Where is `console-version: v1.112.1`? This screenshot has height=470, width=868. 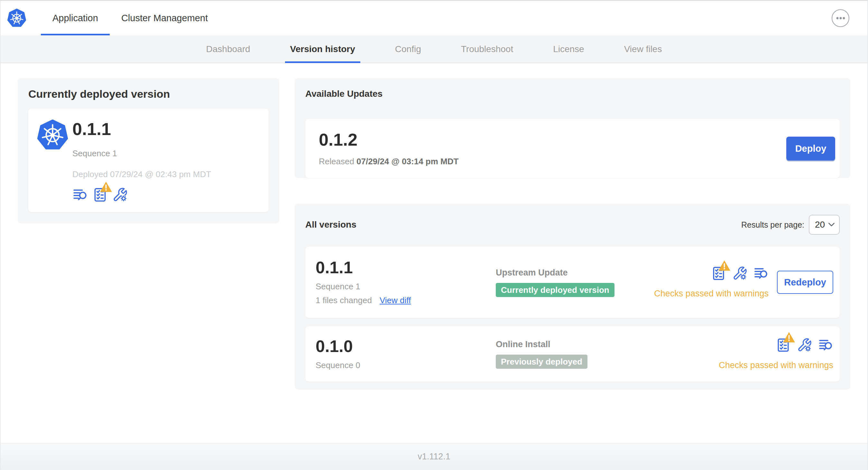
console-version: v1.112.1 is located at coordinates (434, 457).